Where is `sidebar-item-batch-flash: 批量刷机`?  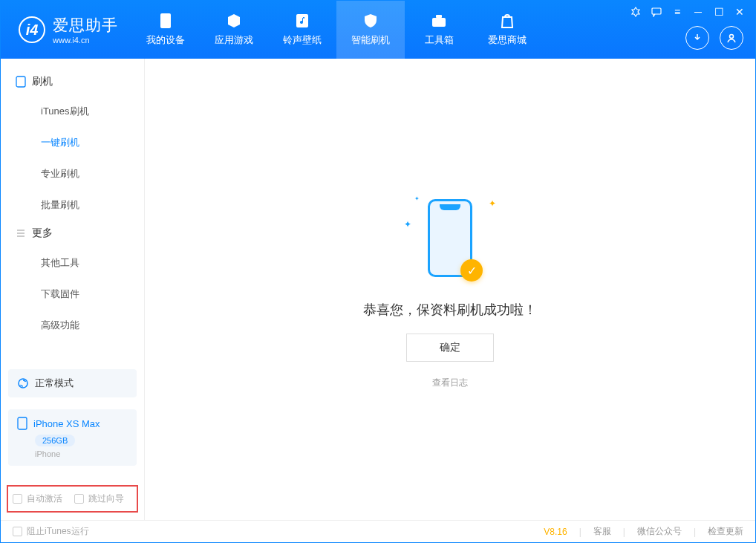 sidebar-item-batch-flash: 批量刷机 is located at coordinates (73, 205).